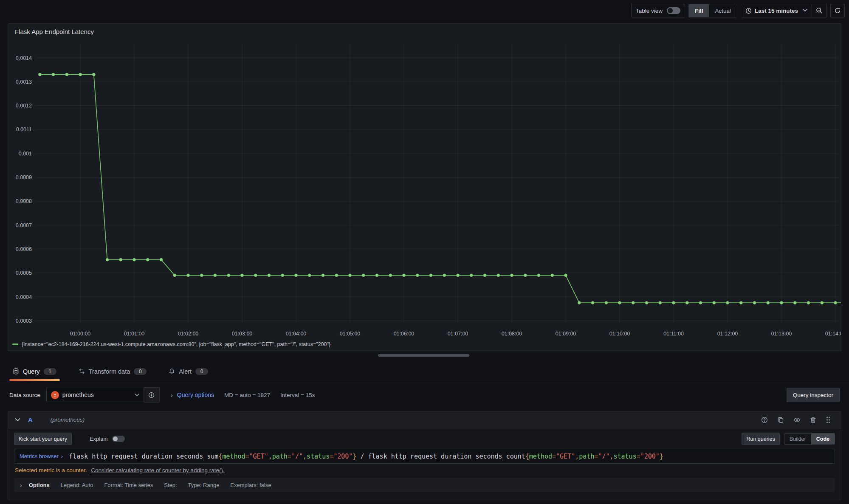 This screenshot has height=504, width=849. Describe the element at coordinates (828, 420) in the screenshot. I see `drag-handle-icon` at that location.